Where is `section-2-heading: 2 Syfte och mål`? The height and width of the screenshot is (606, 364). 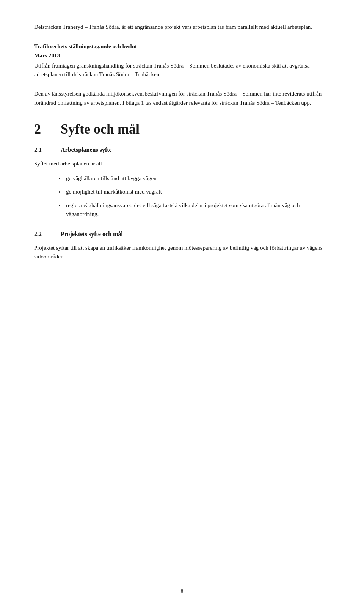
section-2-heading: 2 Syfte och mål is located at coordinates (182, 129).